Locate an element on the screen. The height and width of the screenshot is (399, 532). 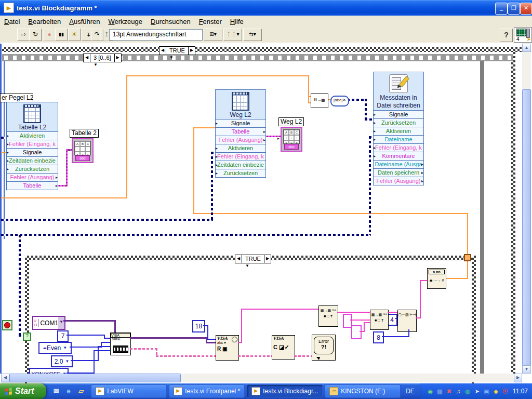
menu-bearbeiten: Bearbeiten is located at coordinates (45, 22).